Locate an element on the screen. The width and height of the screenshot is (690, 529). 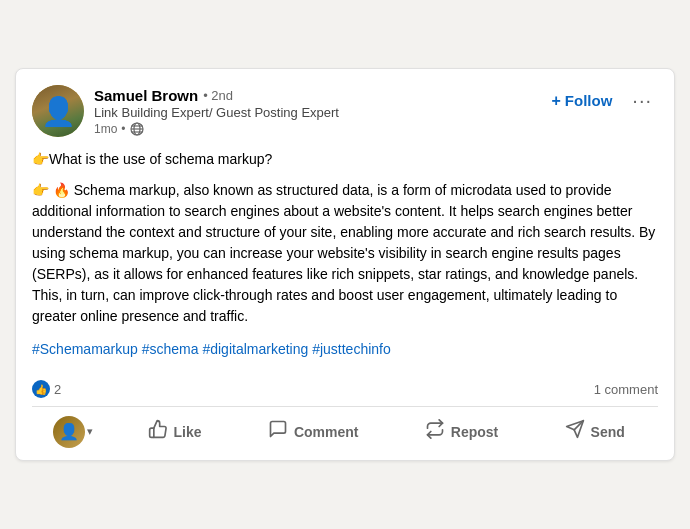
engagement-stats: 👍 2 1 comment is located at coordinates (345, 390).